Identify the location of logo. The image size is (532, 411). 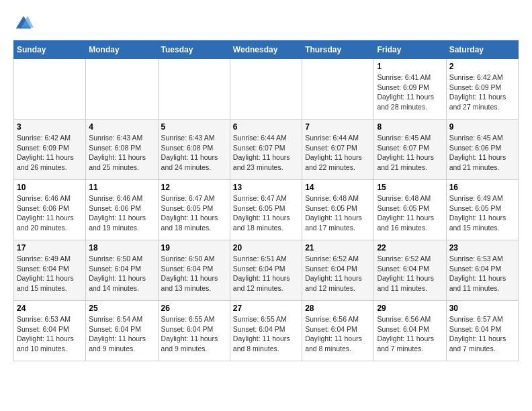
(25, 24).